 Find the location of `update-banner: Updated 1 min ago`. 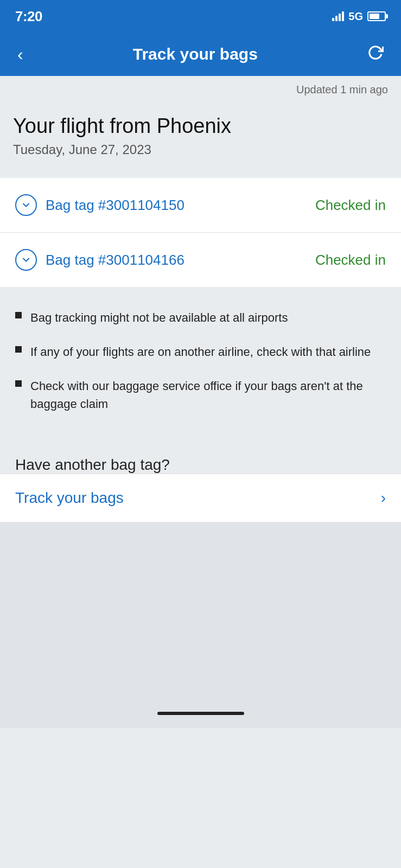

update-banner: Updated 1 min ago is located at coordinates (201, 90).